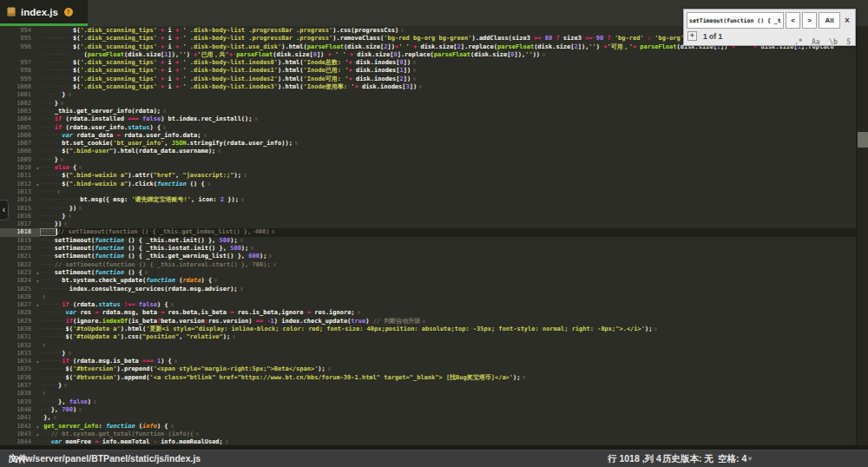 The image size is (868, 467). I want to click on gutter-line-number: 1034▾, so click(20, 361).